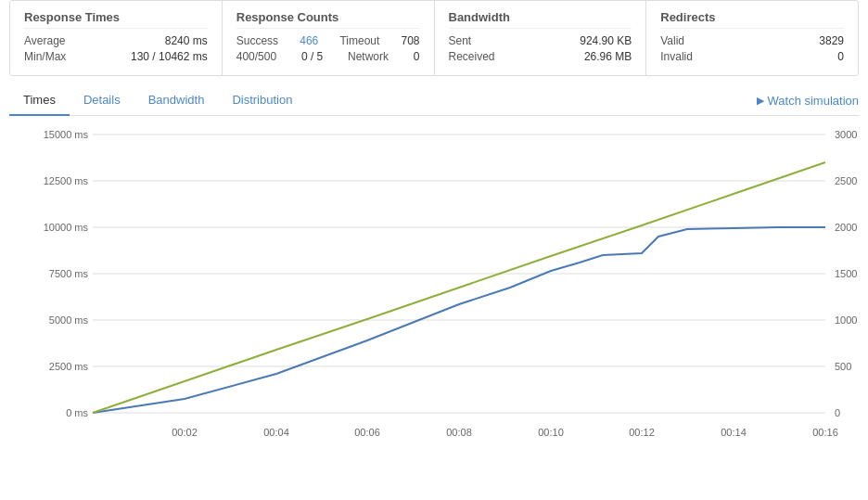 This screenshot has height=500, width=868. I want to click on tab-times: Times, so click(39, 100).